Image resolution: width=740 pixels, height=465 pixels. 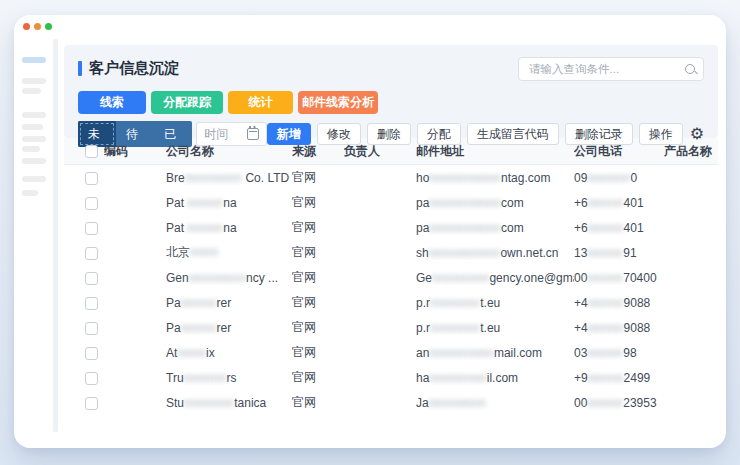 What do you see at coordinates (172, 353) in the screenshot?
I see `text-visible: At` at bounding box center [172, 353].